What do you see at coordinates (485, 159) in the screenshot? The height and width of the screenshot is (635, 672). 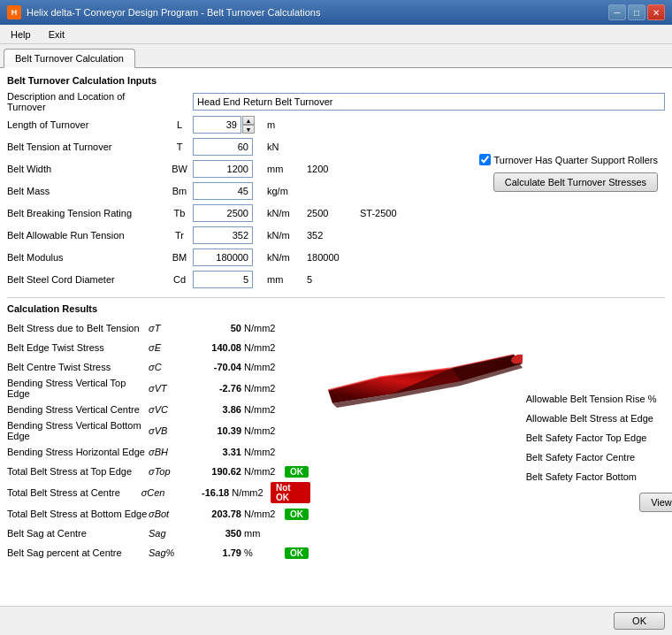 I see `quarter-rollers-checkbox` at bounding box center [485, 159].